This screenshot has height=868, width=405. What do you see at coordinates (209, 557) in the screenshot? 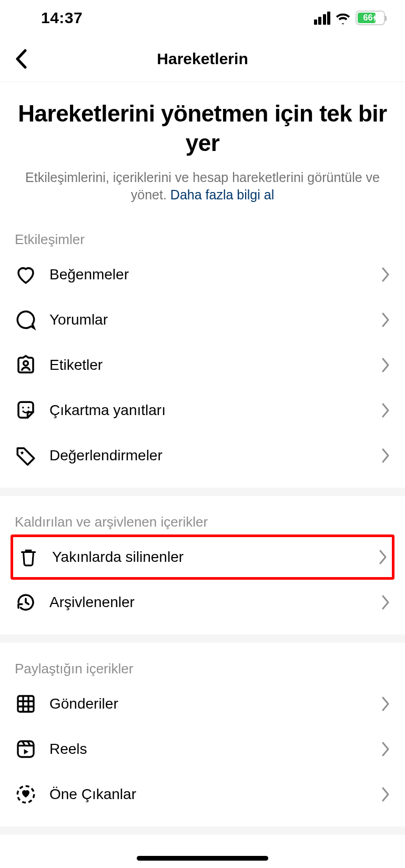
I see `row-label: Yakınlarda silinenler` at bounding box center [209, 557].